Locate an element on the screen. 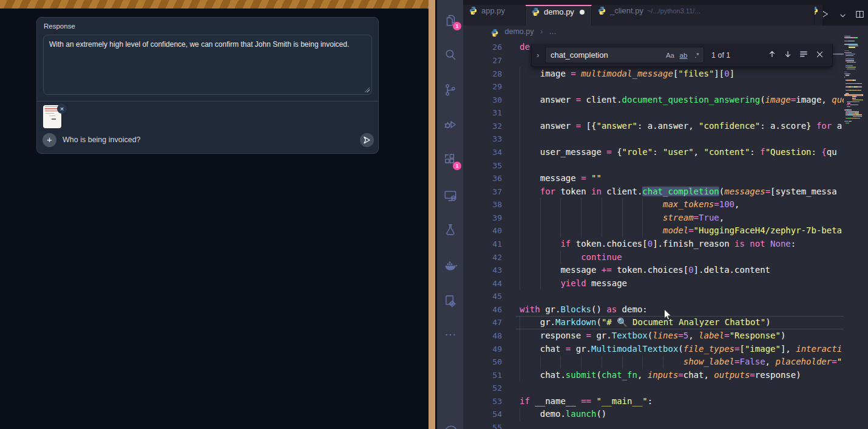  activity-remote-explorer-icon is located at coordinates (450, 196).